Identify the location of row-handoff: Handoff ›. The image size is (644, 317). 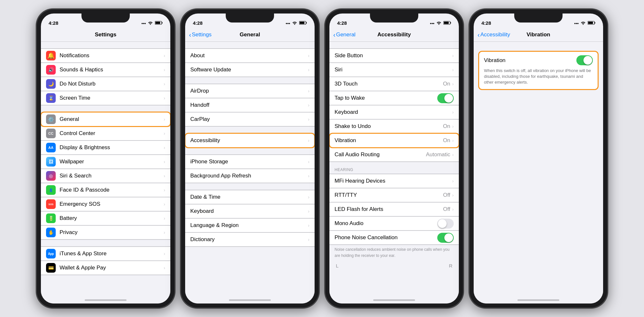
(250, 105).